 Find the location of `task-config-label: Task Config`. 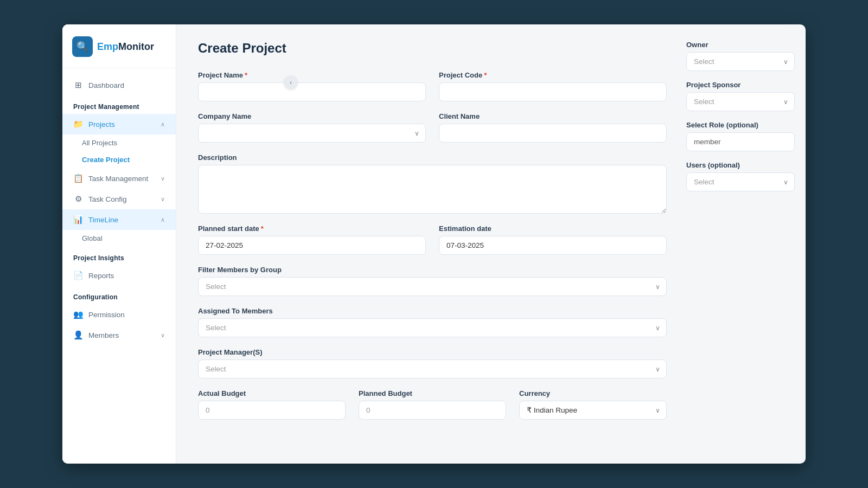

task-config-label: Task Config is located at coordinates (107, 200).